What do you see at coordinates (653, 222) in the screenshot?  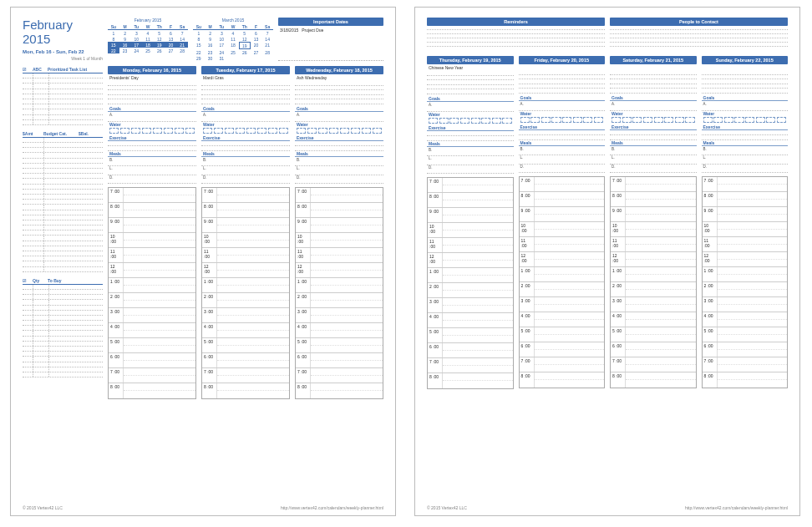 I see `day-column: Saturday, February 21, 2015GoalsA.WaterE…` at bounding box center [653, 222].